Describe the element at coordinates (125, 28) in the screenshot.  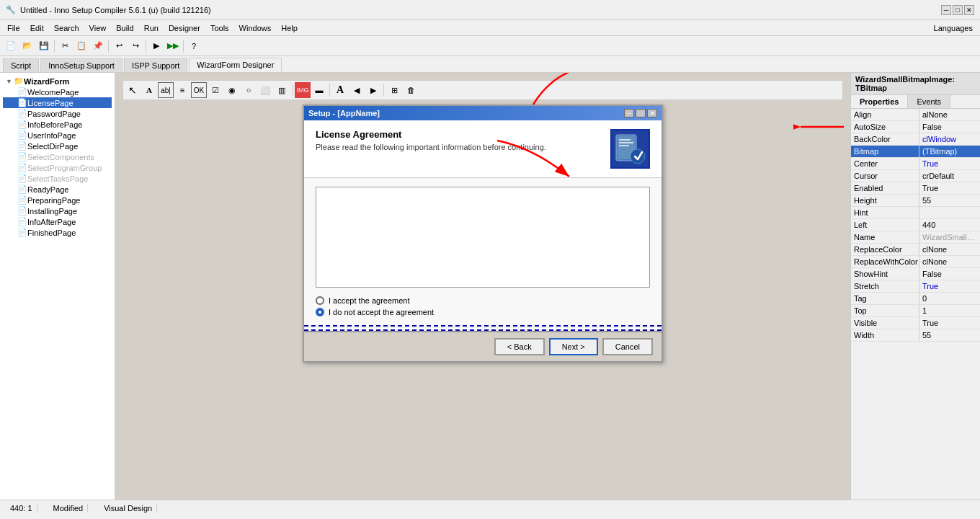
I see `menu-build: Build` at that location.